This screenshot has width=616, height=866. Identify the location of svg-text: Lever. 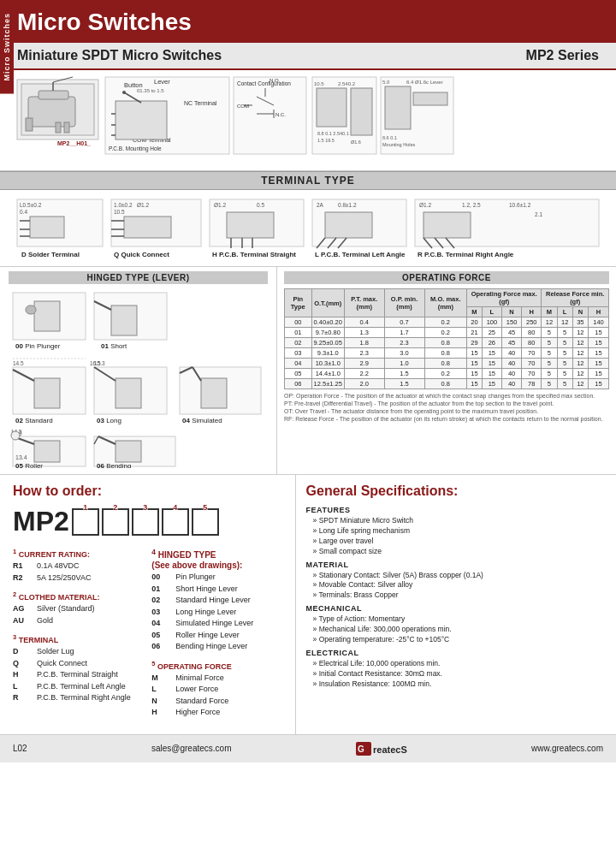
(163, 82).